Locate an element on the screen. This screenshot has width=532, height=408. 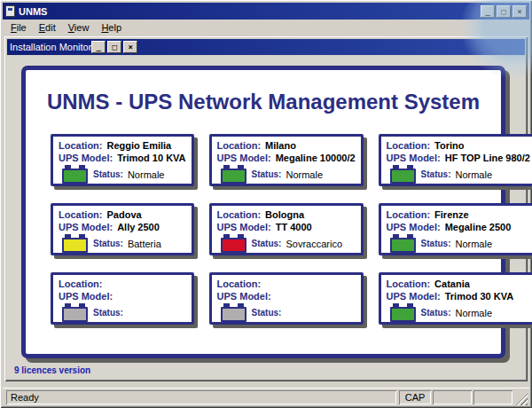
page-title: UNMS - UPS Network Management System is located at coordinates (263, 102).